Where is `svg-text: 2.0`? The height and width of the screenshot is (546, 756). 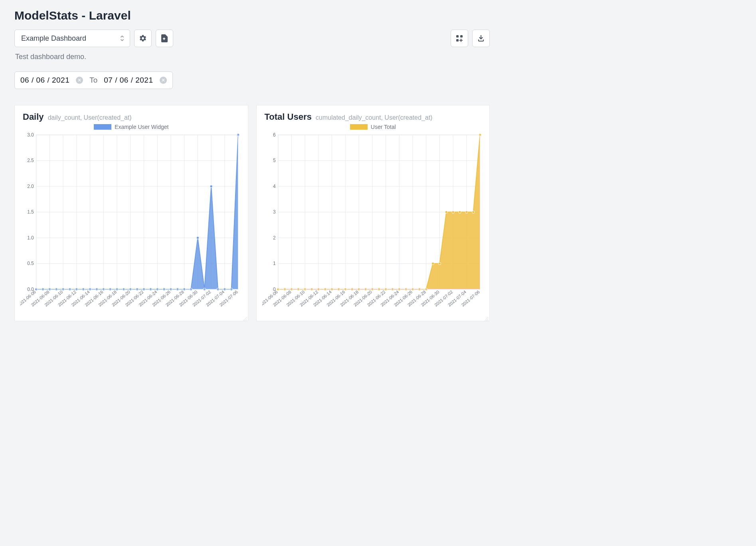
svg-text: 2.0 is located at coordinates (30, 186).